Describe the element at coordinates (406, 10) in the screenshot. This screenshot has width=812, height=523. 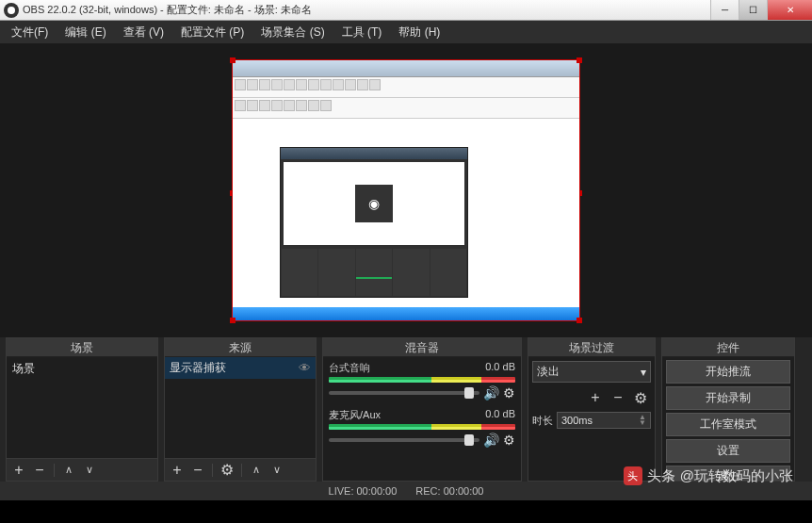
I see `window-titlebar: OBS 22.0.2 (32-bit, windows) - 配置文件: 未命名…` at that location.